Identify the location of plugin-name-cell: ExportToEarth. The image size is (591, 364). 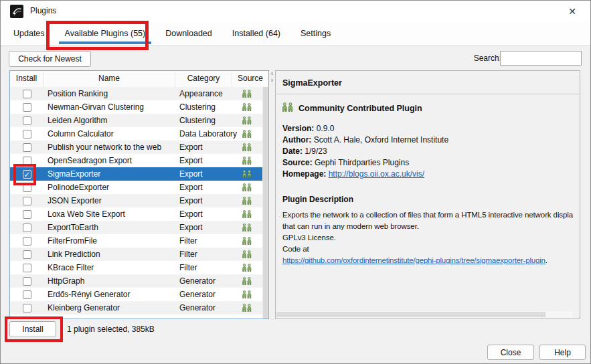
(110, 227).